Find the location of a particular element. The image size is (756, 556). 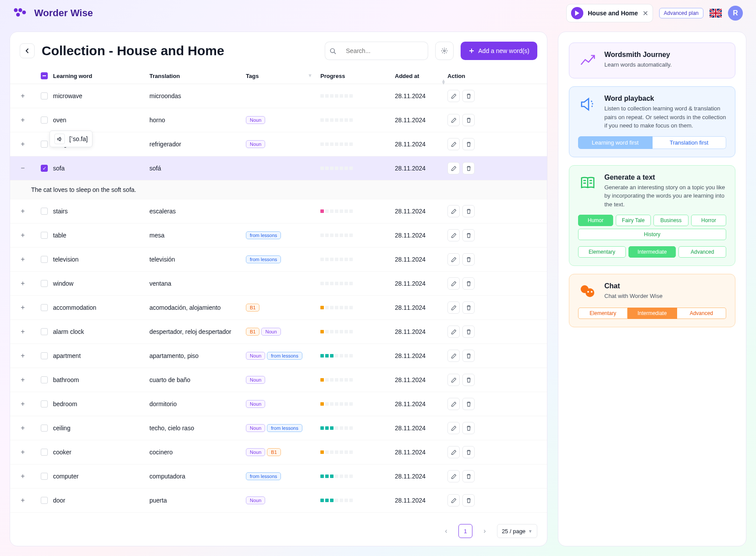

genre-tab: History is located at coordinates (652, 234).